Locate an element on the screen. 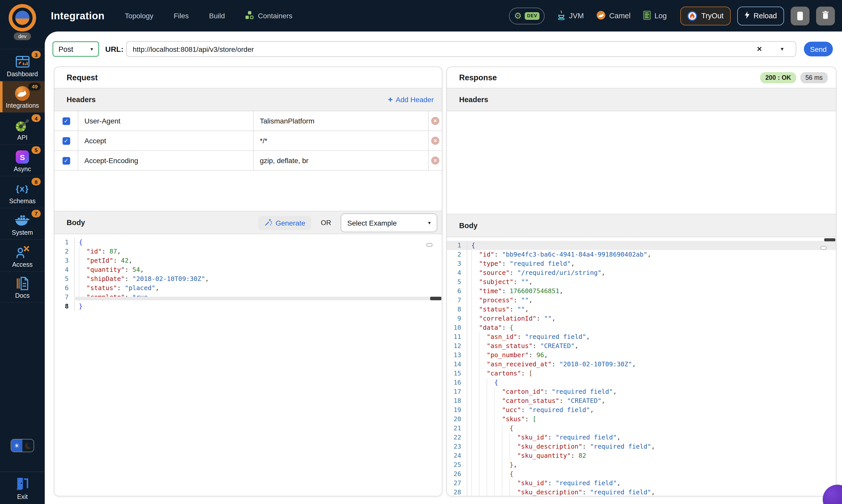  request-headers-bar: Headers + Add Header is located at coordinates (248, 100).